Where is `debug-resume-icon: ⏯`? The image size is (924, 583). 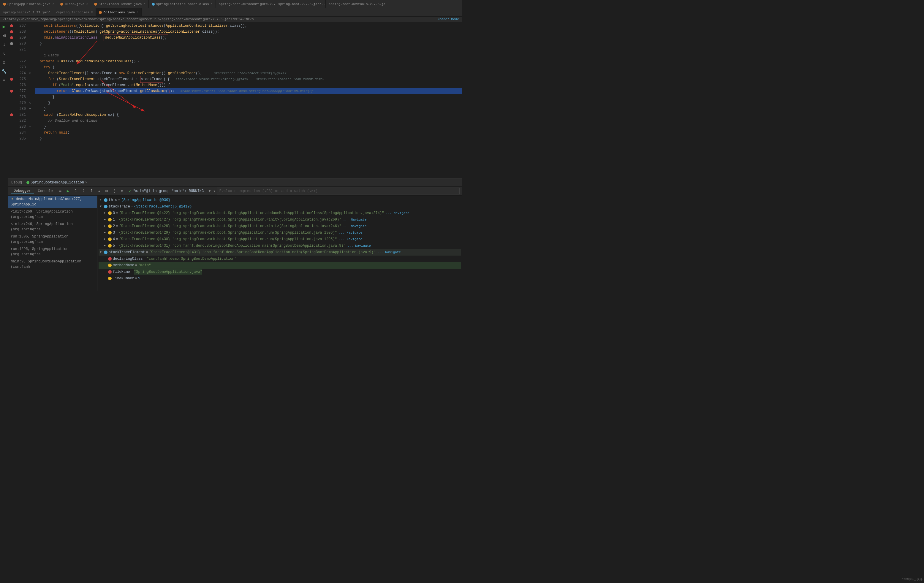 debug-resume-icon: ⏯ is located at coordinates (4, 35).